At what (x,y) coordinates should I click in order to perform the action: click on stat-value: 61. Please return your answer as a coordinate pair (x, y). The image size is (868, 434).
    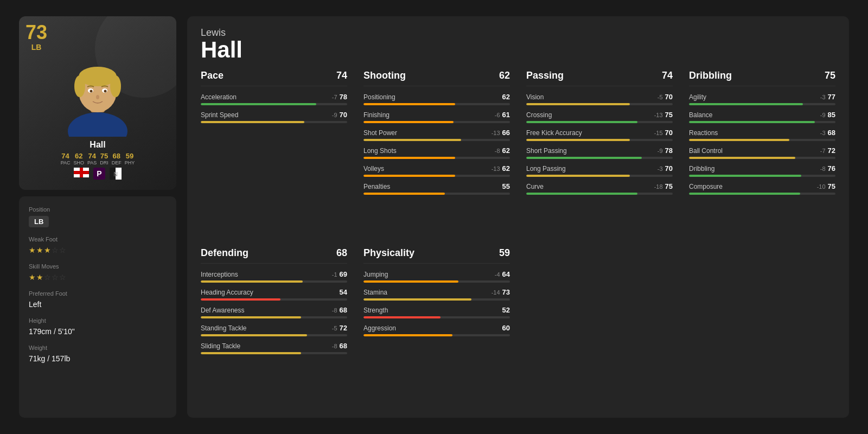
    Looking at the image, I should click on (506, 115).